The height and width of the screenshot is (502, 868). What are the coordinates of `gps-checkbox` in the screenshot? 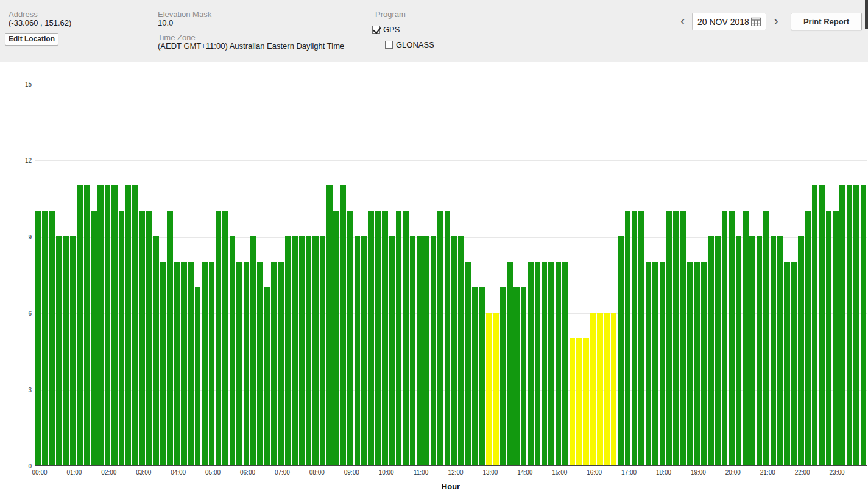 It's located at (376, 29).